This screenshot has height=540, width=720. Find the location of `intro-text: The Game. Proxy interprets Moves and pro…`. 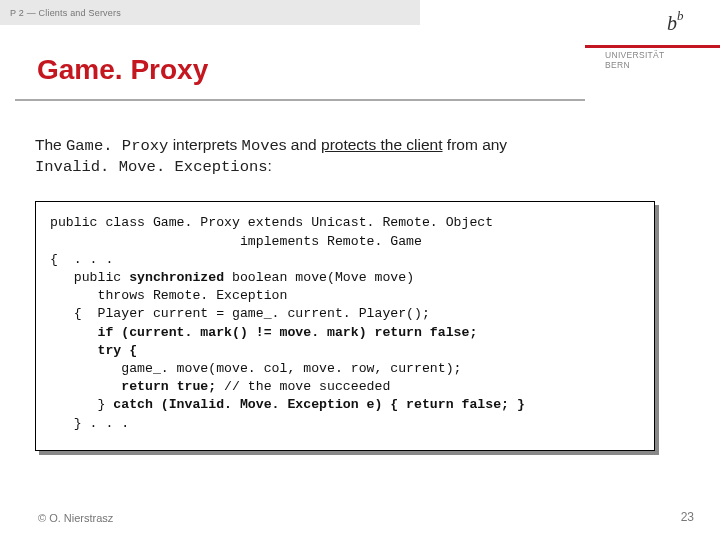

intro-text: The Game. Proxy interprets Moves and pro… is located at coordinates (362, 156).